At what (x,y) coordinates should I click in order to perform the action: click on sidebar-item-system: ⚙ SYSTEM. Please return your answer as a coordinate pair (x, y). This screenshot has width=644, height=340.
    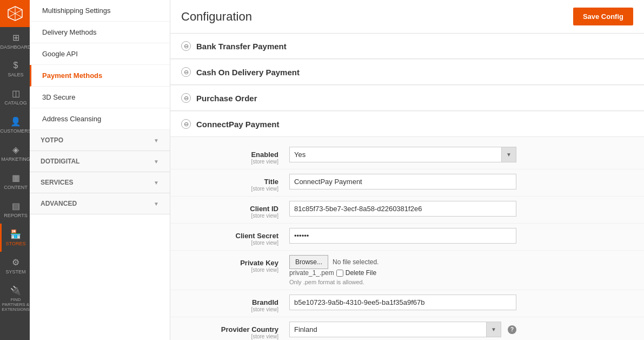
    Looking at the image, I should click on (15, 266).